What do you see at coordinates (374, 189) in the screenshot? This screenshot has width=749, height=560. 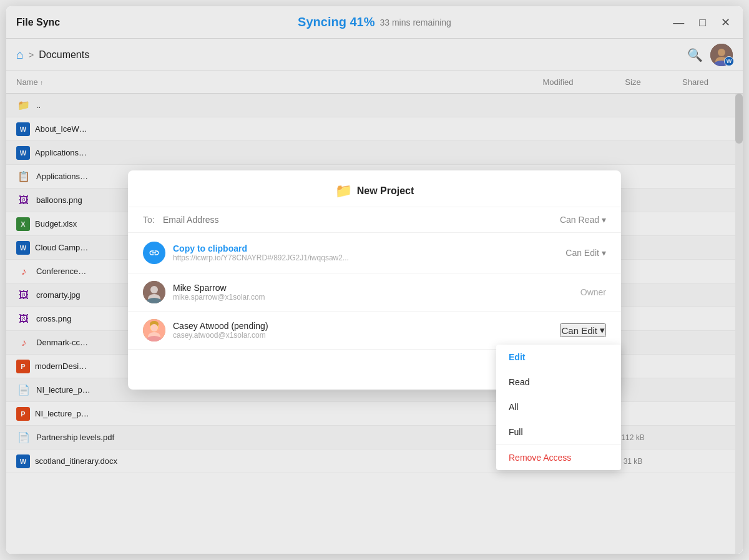 I see `modal-header: 📁 New Project` at bounding box center [374, 189].